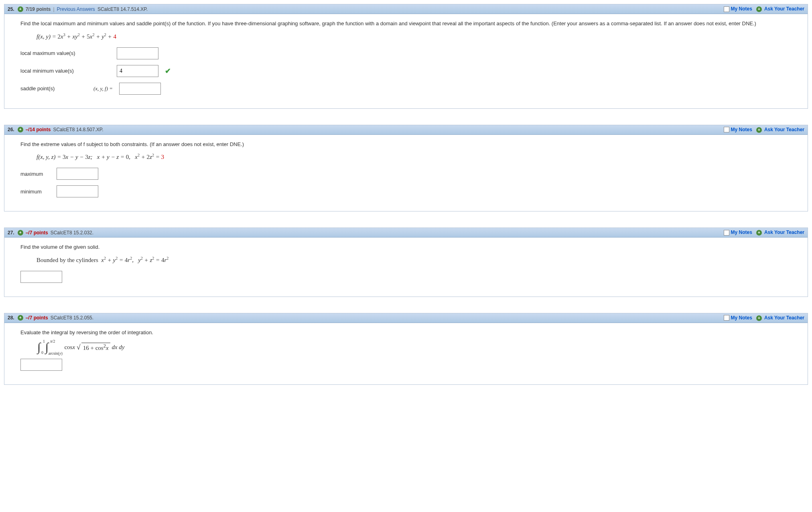 The width and height of the screenshot is (812, 512). I want to click on question-28: 28. + –/7 points SCalcET8 15.2.055. My N…, so click(406, 349).